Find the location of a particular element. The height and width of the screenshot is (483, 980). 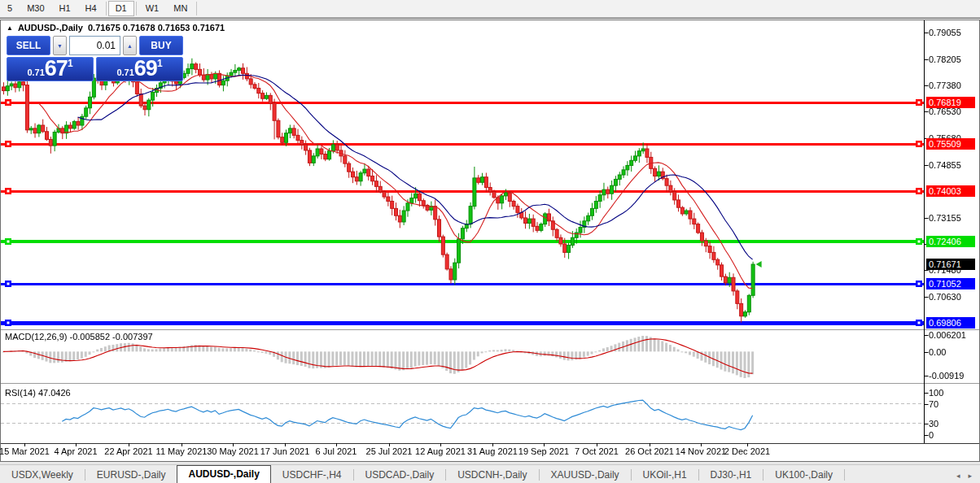

indicator-axis-tick: 0.006201 is located at coordinates (947, 335).